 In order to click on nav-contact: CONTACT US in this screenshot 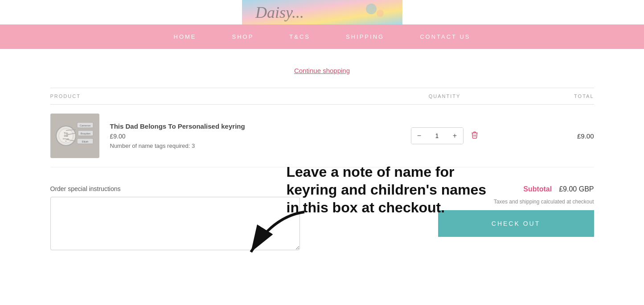, I will do `click(445, 37)`.